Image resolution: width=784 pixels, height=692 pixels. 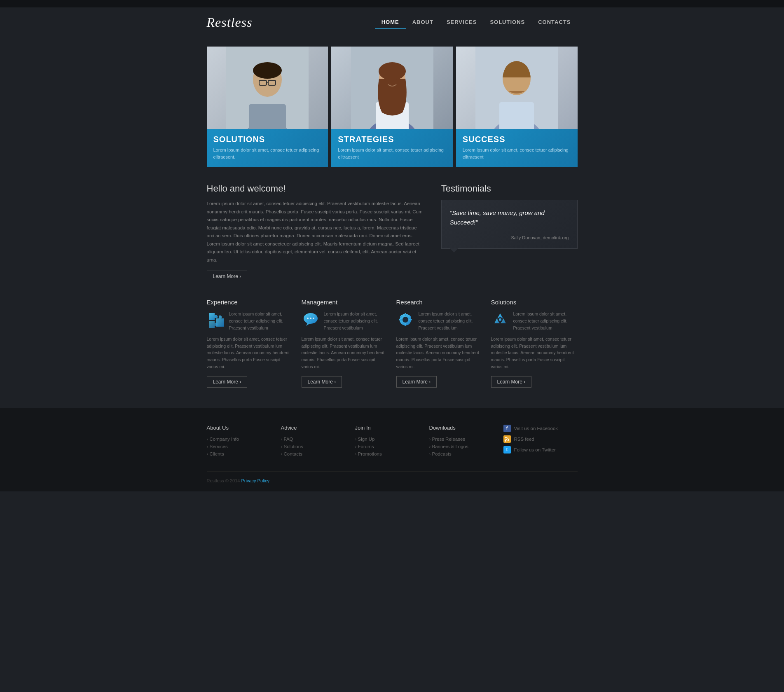 What do you see at coordinates (392, 107) in the screenshot?
I see `hero-cards: SOLUTIONS Lorem ipsum dolor sit amet, co…` at bounding box center [392, 107].